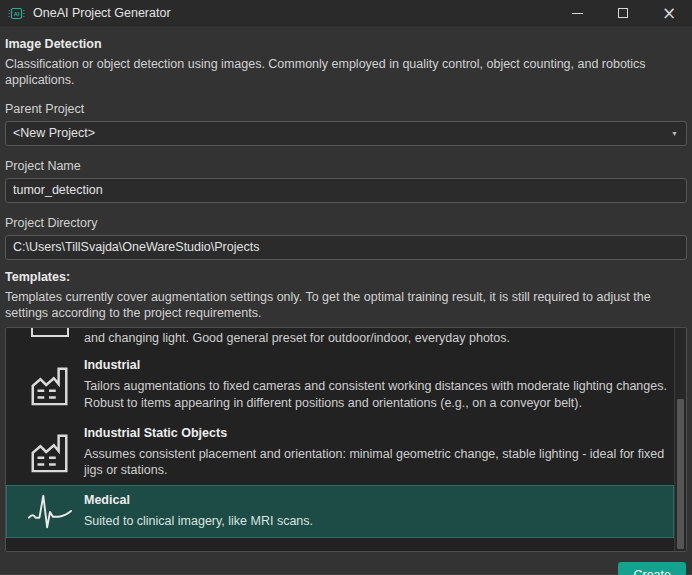 This screenshot has width=692, height=575. What do you see at coordinates (623, 13) in the screenshot?
I see `maximize-icon` at bounding box center [623, 13].